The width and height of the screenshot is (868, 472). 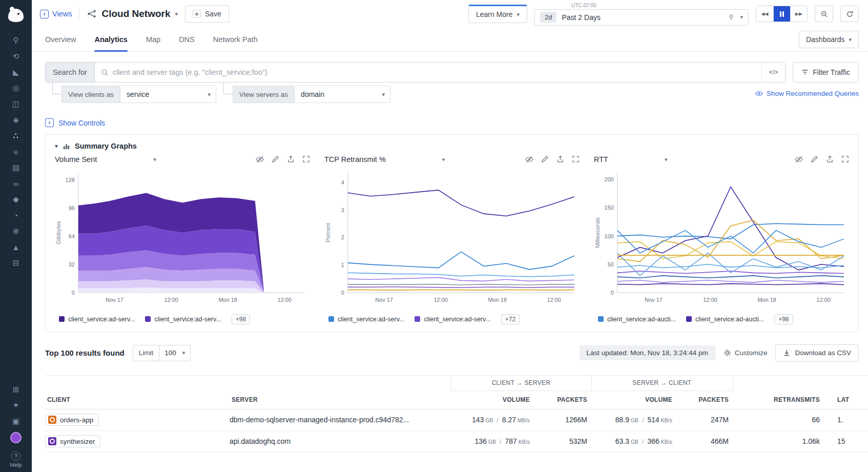 What do you see at coordinates (16, 88) in the screenshot?
I see `dashboards-icon: ◎` at bounding box center [16, 88].